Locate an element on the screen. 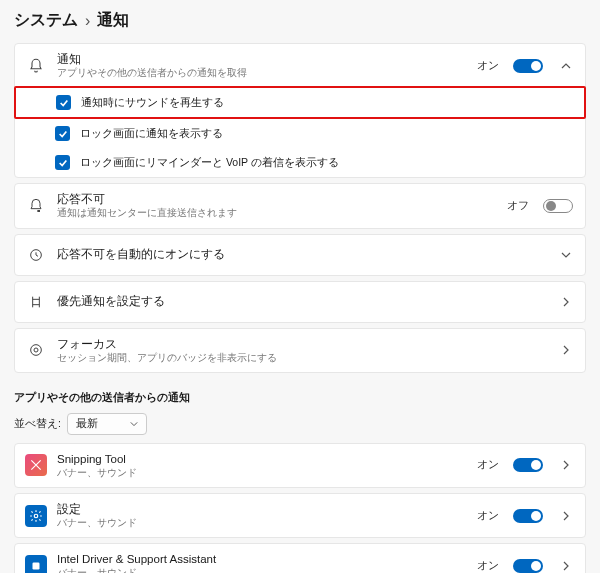  notifications-toggle is located at coordinates (528, 66).